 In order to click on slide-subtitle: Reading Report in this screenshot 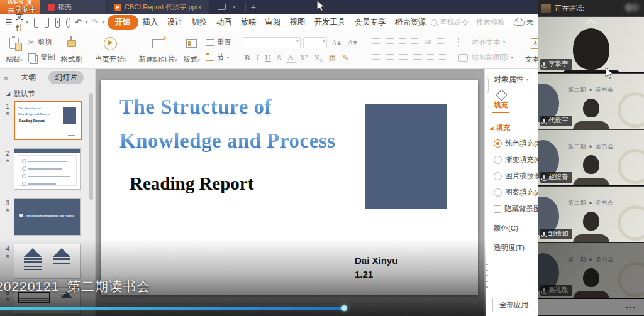, I will do `click(191, 183)`.